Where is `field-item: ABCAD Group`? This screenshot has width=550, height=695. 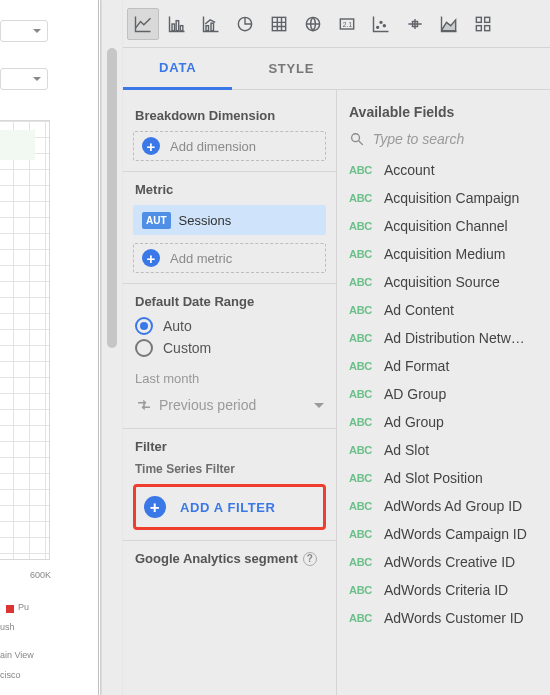
field-item: ABCAD Group is located at coordinates (444, 394).